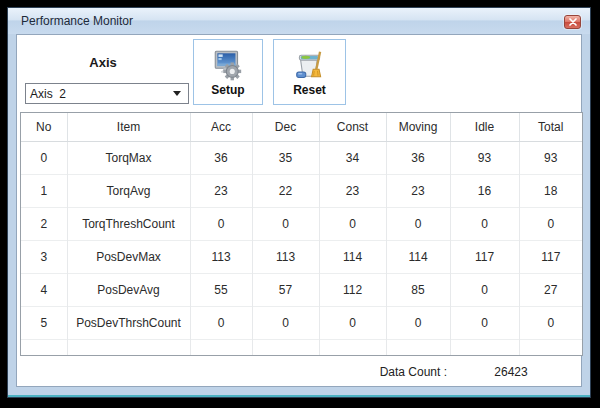 This screenshot has height=408, width=600. What do you see at coordinates (128, 224) in the screenshot?
I see `table-cell: TorqThreshCount` at bounding box center [128, 224].